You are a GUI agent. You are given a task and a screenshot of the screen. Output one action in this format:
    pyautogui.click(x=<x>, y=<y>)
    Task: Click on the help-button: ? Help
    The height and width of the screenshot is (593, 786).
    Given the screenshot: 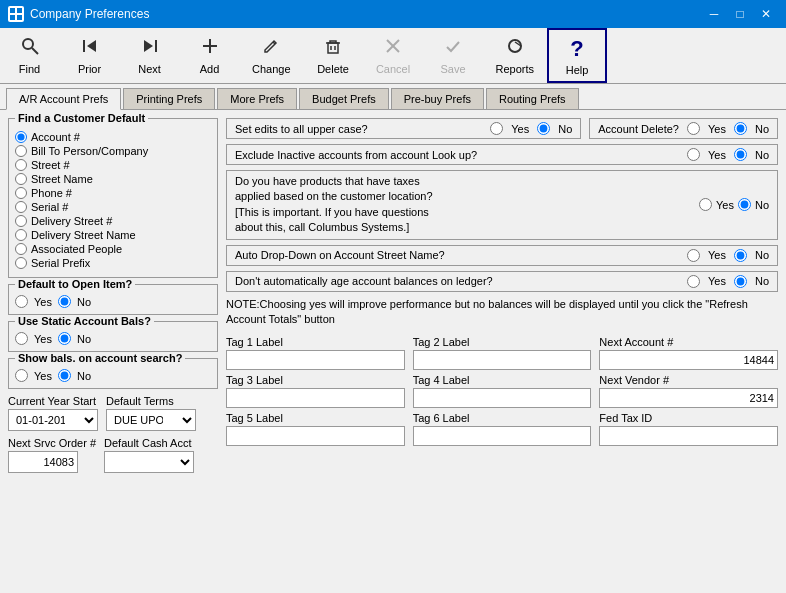 What is the action you would take?
    pyautogui.click(x=577, y=56)
    